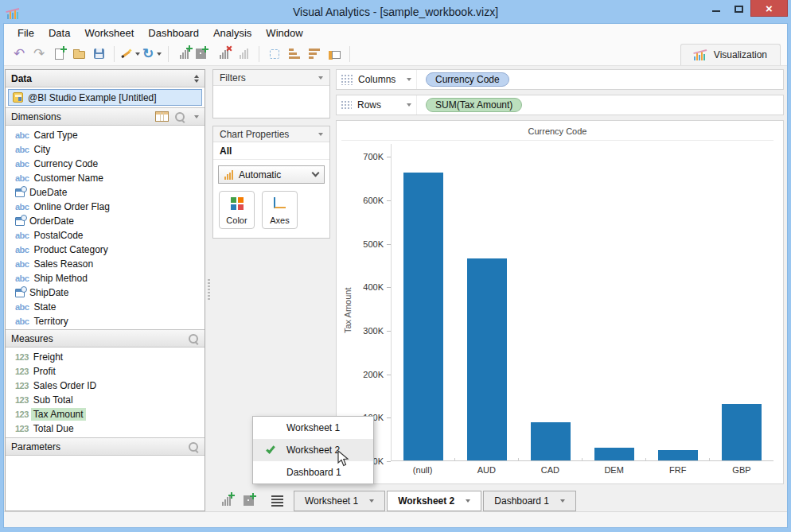 This screenshot has width=791, height=532. What do you see at coordinates (423, 316) in the screenshot?
I see `bar-(null)` at bounding box center [423, 316].